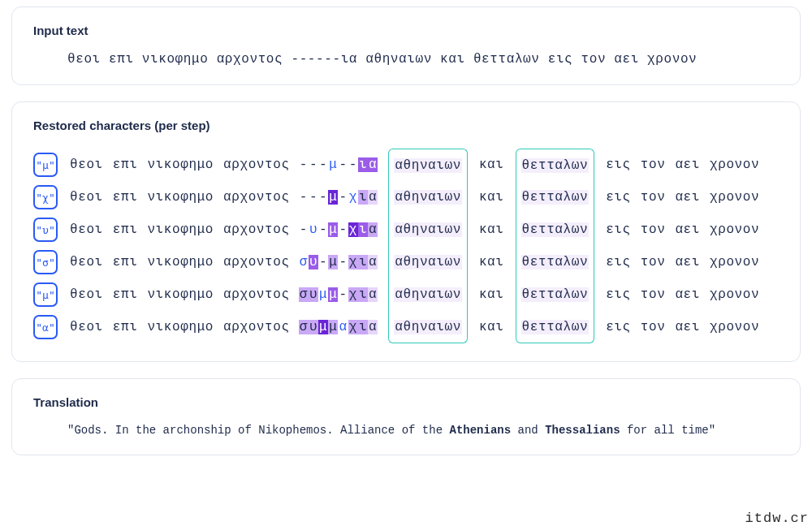 This screenshot has width=812, height=526. Describe the element at coordinates (313, 230) in the screenshot. I see `restored-char: υ` at that location.